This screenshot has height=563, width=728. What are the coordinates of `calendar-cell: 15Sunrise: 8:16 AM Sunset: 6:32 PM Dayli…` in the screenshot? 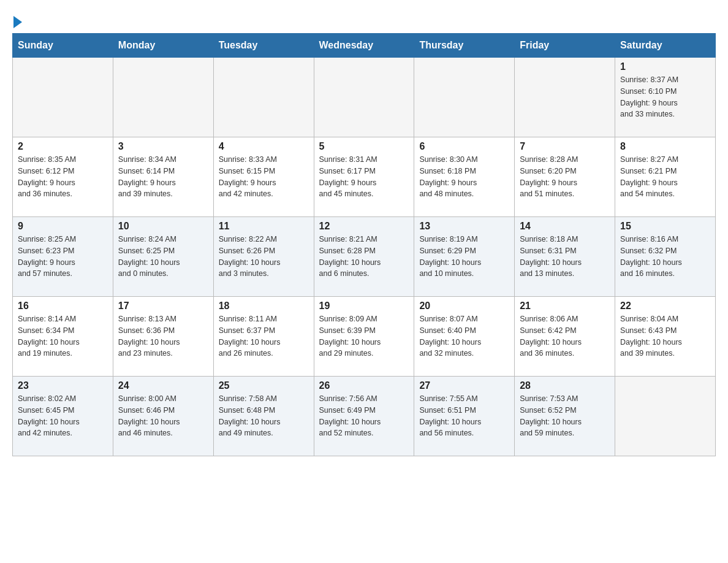 It's located at (665, 257).